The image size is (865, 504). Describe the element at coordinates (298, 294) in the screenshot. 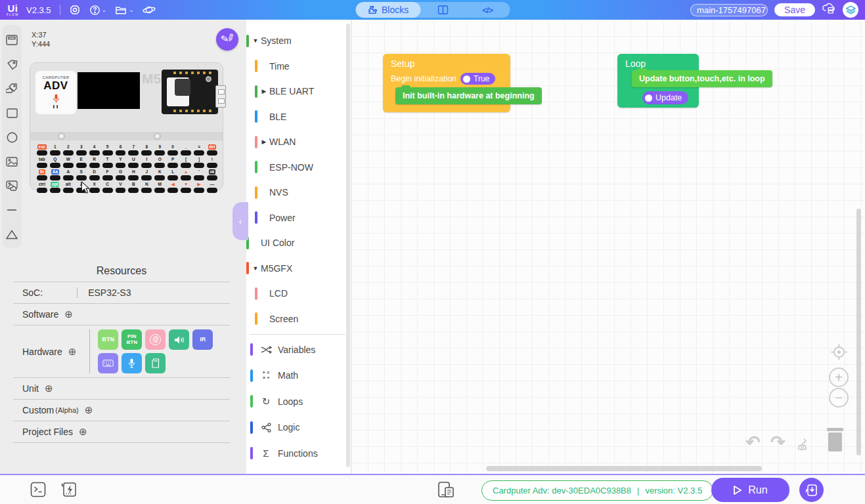

I see `toolbox-category: LCD` at that location.